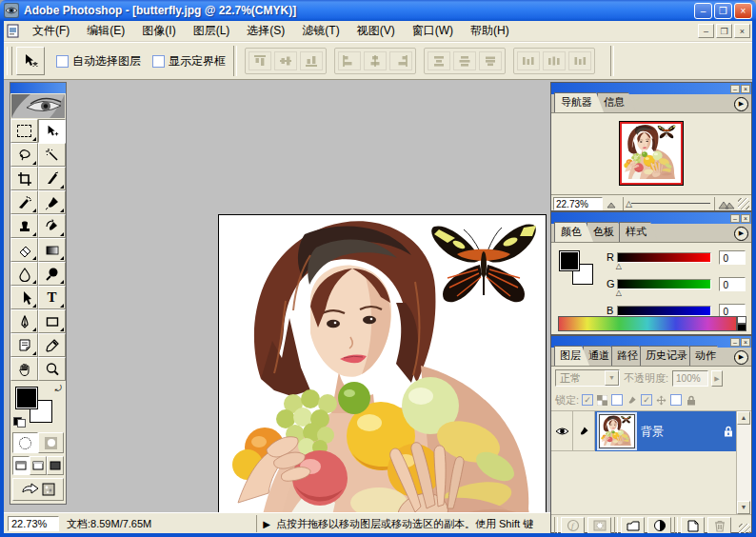  I want to click on type-tool: T, so click(51, 297).